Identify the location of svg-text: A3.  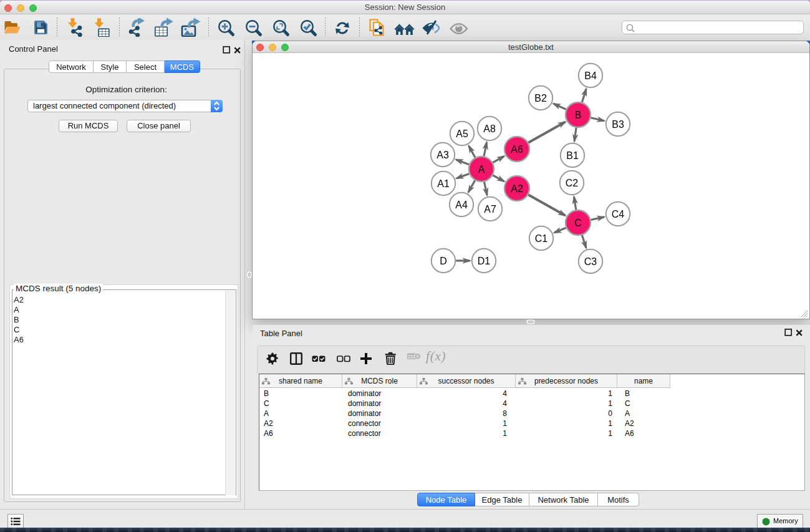
(443, 155).